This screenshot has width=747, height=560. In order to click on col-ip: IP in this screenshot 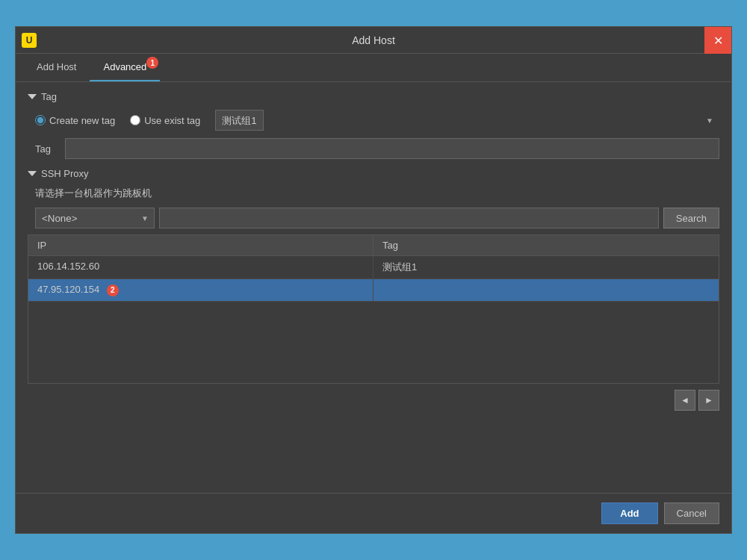, I will do `click(201, 245)`.